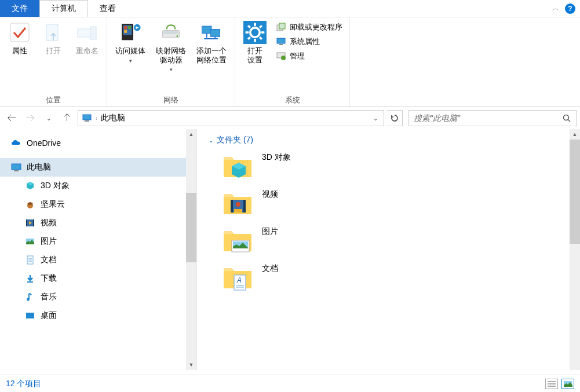  What do you see at coordinates (99, 143) in the screenshot?
I see `tree-onedrive: OneDrive` at bounding box center [99, 143].